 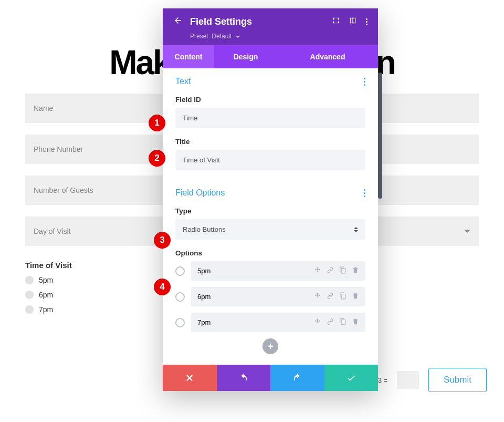 What do you see at coordinates (408, 380) in the screenshot?
I see `captcha-input` at bounding box center [408, 380].